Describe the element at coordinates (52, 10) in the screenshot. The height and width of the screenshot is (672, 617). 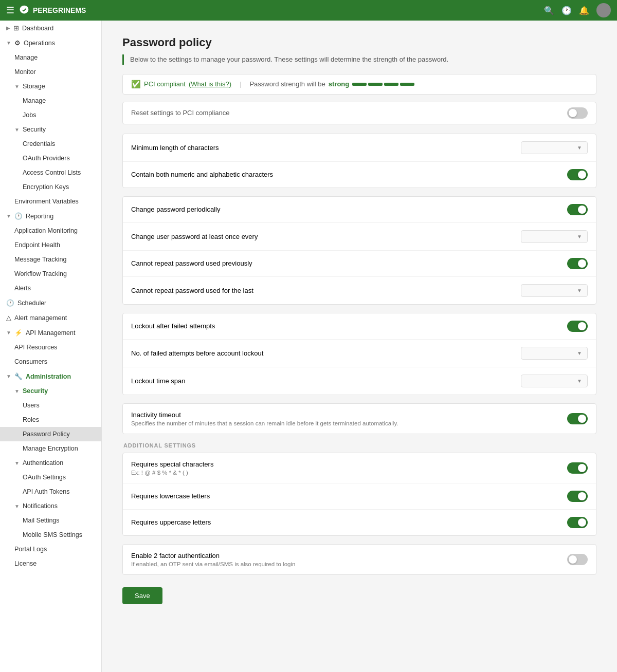
I see `logo: PEREGRINEMS` at that location.